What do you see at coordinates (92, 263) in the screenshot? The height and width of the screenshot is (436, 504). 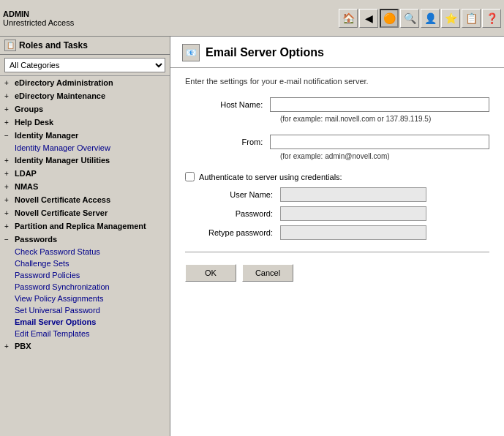 I see `sidebar-item-challenge-sets: Challenge Sets` at bounding box center [92, 263].